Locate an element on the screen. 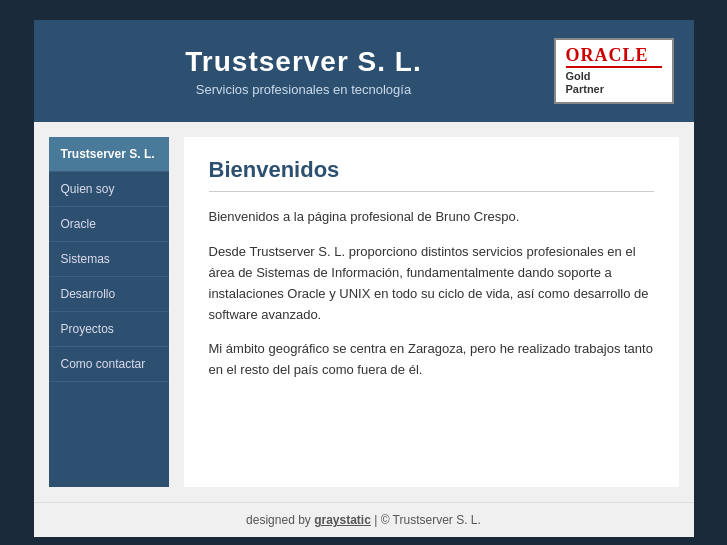 The height and width of the screenshot is (545, 727). sidebar-item-contactar: Como contactar is located at coordinates (109, 364).